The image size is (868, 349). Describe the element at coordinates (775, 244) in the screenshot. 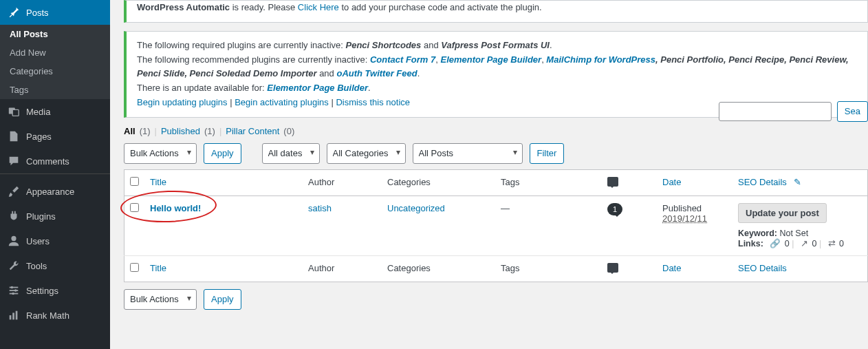

I see `link-icon: 🔗` at that location.